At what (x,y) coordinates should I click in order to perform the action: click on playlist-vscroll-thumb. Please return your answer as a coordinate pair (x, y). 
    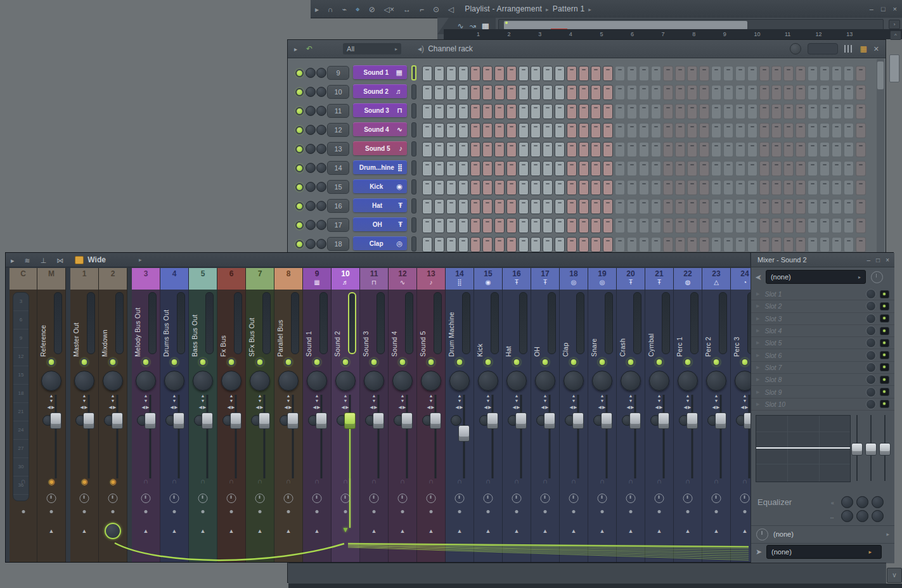
    Looking at the image, I should click on (894, 68).